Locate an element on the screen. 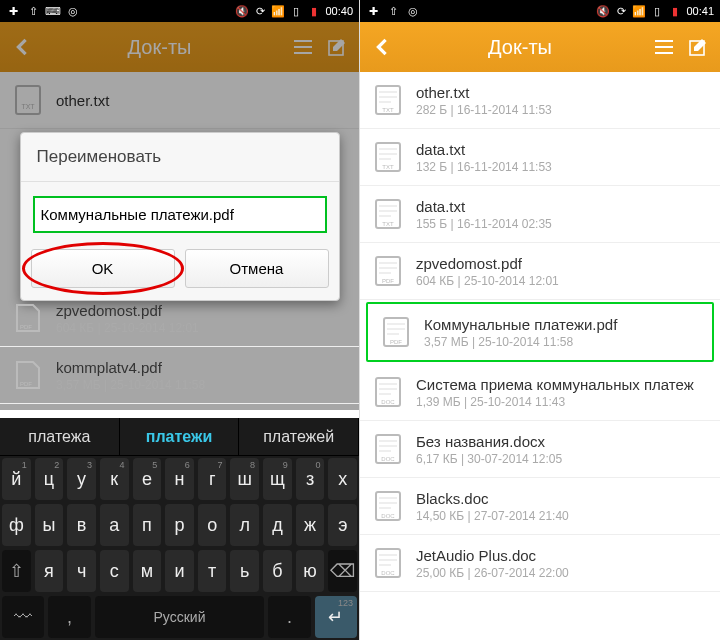 The image size is (720, 640). suggestion: платежа is located at coordinates (60, 436).